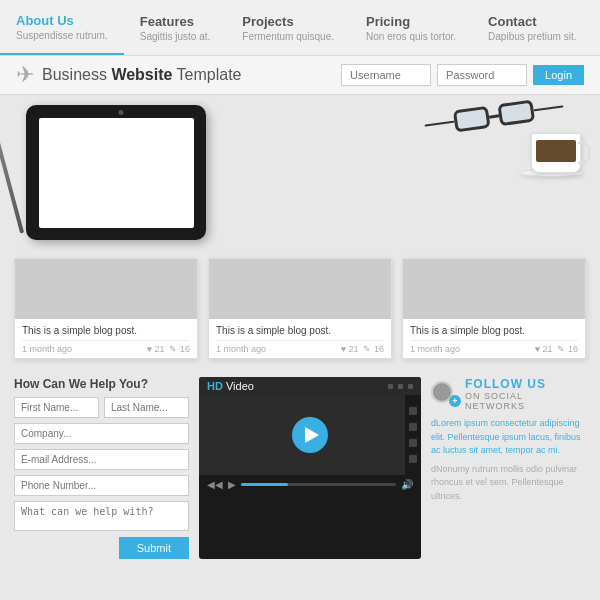  I want to click on nav-item-projects: ProjectsFermentum quisque., so click(288, 28).